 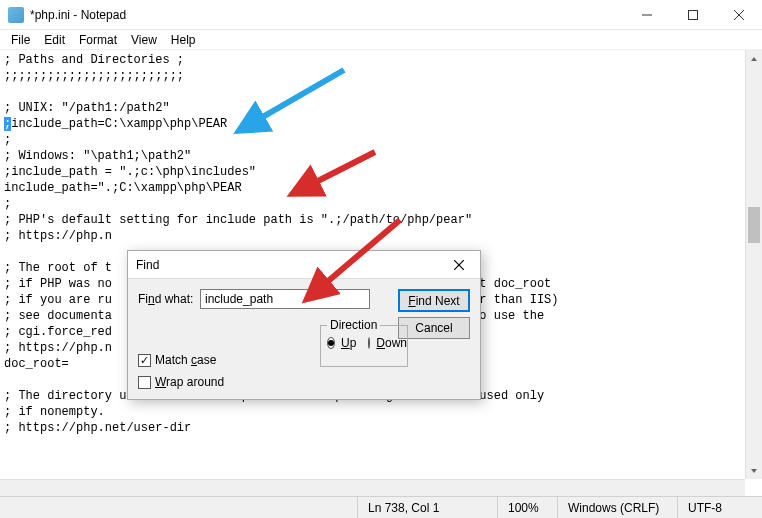 What do you see at coordinates (98, 40) in the screenshot?
I see `menu-format: Format` at bounding box center [98, 40].